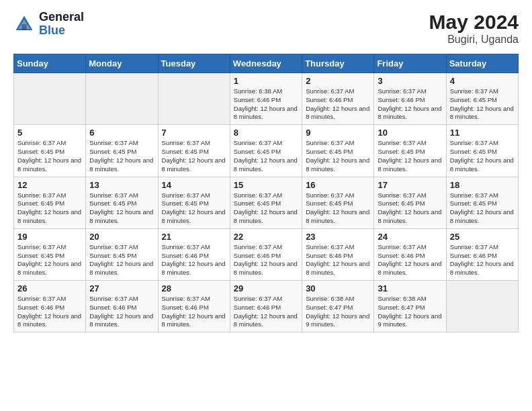 The image size is (532, 411). What do you see at coordinates (482, 236) in the screenshot?
I see `day-number: 25` at bounding box center [482, 236].